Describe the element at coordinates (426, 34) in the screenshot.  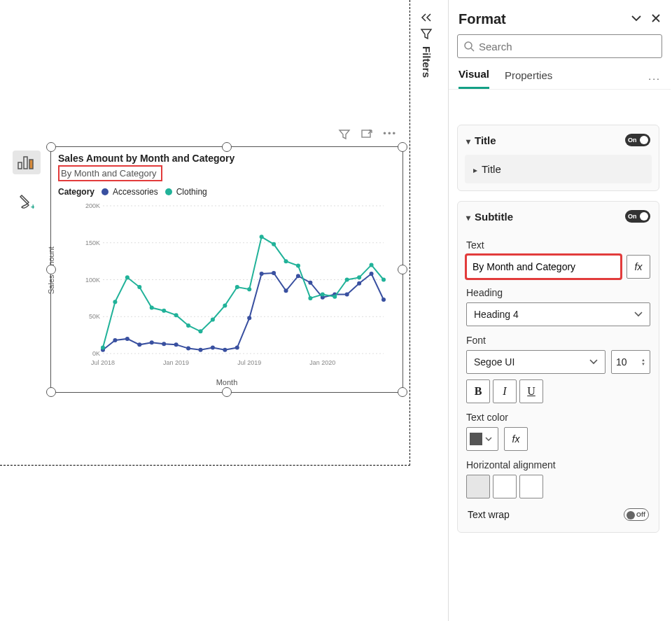
I see `funnel-icon` at that location.